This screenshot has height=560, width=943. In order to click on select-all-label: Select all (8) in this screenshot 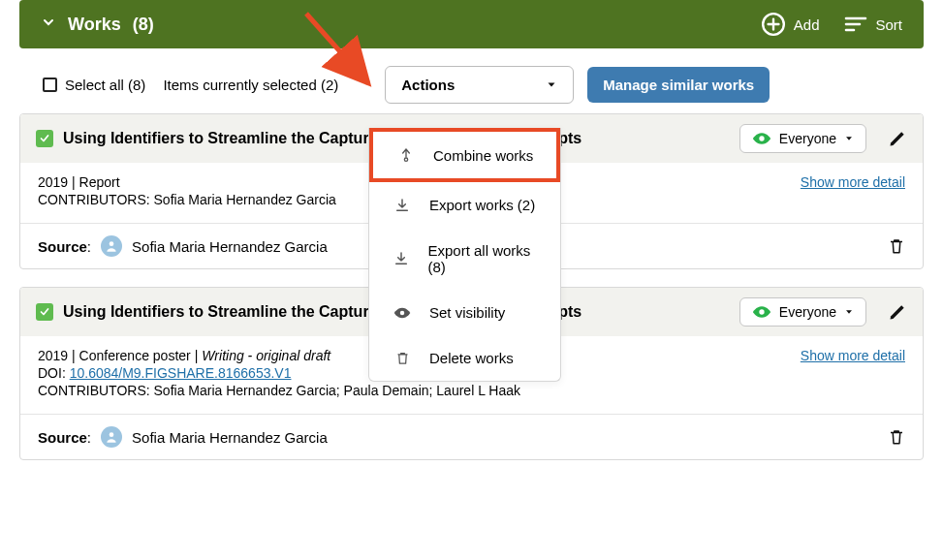, I will do `click(105, 85)`.